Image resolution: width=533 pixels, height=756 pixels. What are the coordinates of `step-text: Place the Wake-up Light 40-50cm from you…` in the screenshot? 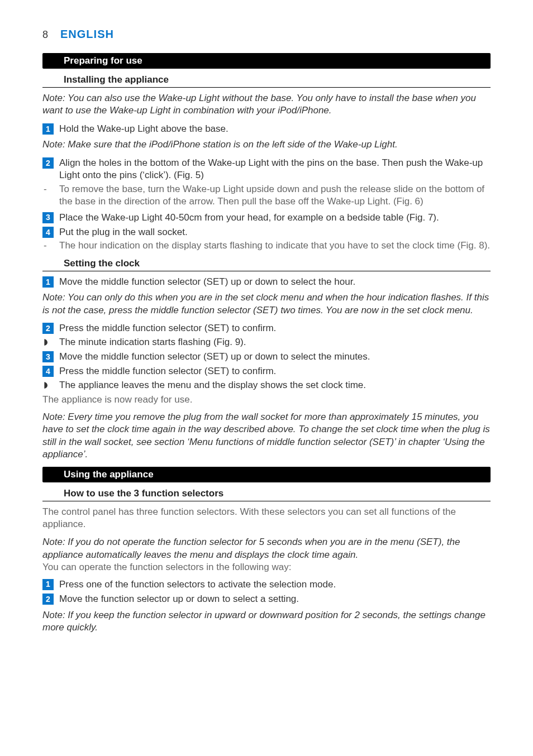 It's located at (249, 218).